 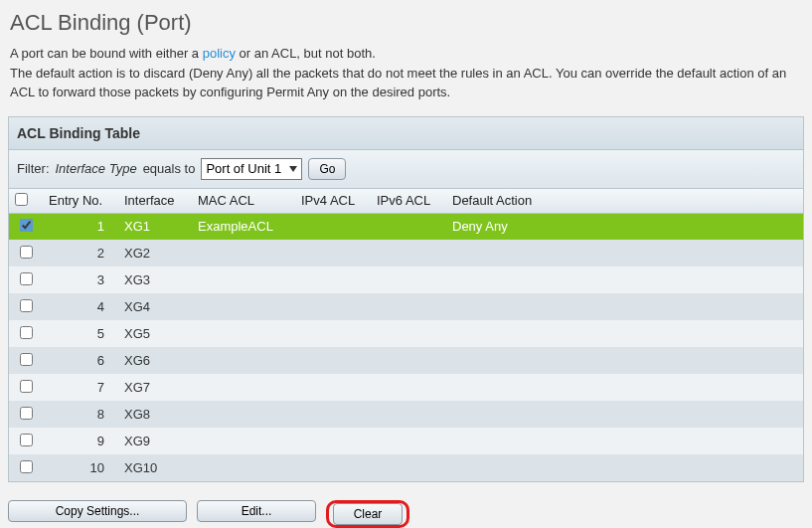 What do you see at coordinates (81, 280) in the screenshot?
I see `cell-entry-no: 3` at bounding box center [81, 280].